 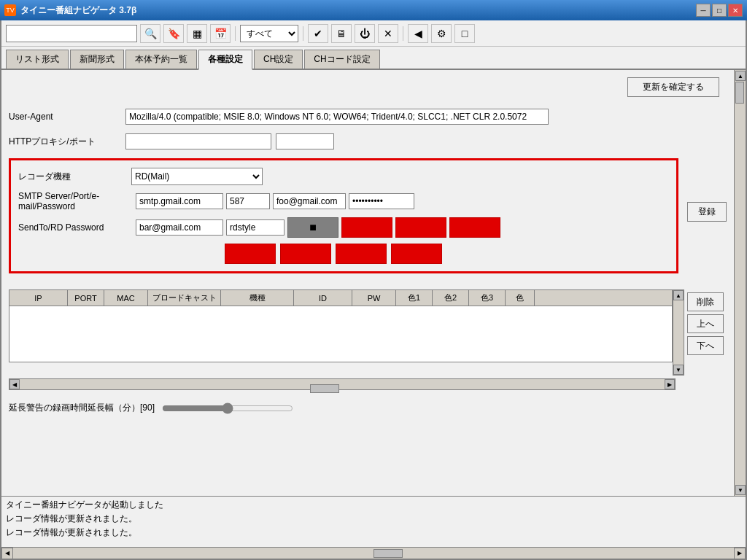 What do you see at coordinates (309, 201) in the screenshot?
I see `smtp-email-input` at bounding box center [309, 201].